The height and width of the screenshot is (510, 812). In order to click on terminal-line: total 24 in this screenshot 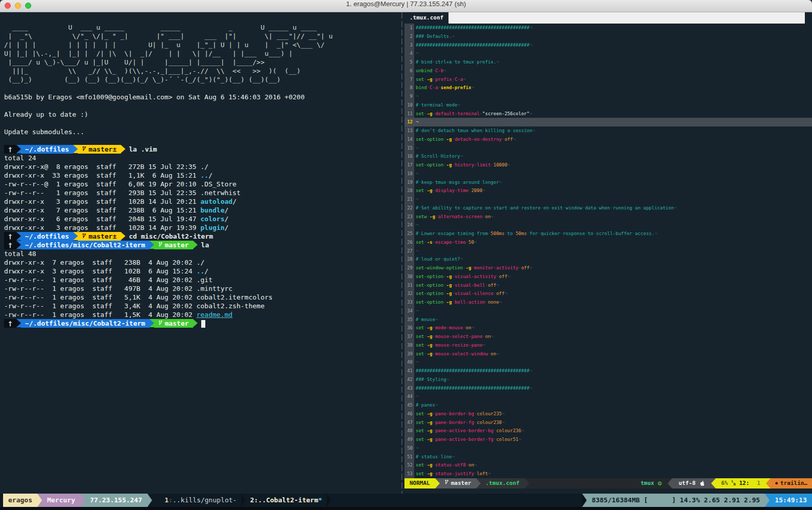, I will do `click(202, 158)`.